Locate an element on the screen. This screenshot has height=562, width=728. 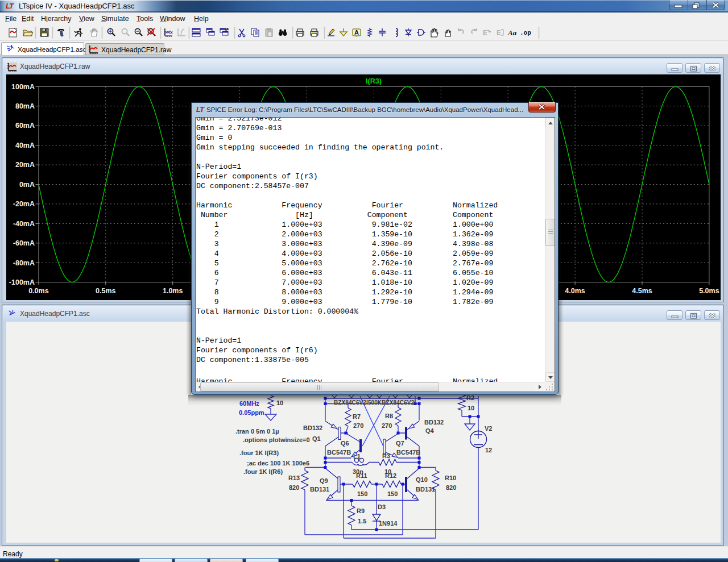
svg-text: R8 is located at coordinates (389, 416).